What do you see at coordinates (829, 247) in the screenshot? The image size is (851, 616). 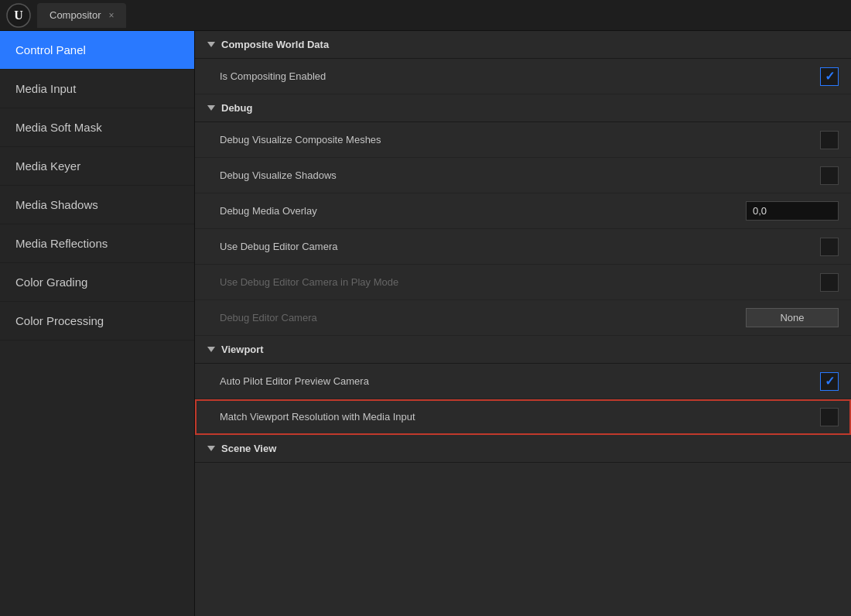 I see `checkbox-use-debug-editor-camera` at bounding box center [829, 247].